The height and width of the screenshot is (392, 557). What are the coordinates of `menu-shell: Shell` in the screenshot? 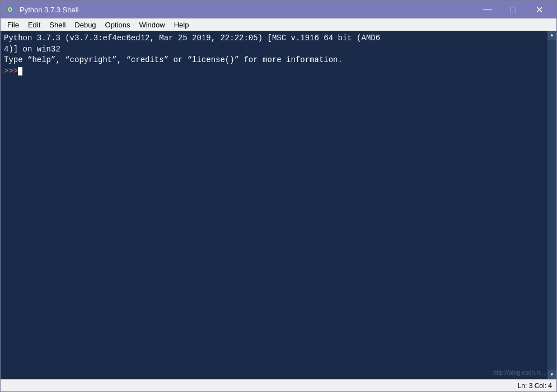 It's located at (57, 25).